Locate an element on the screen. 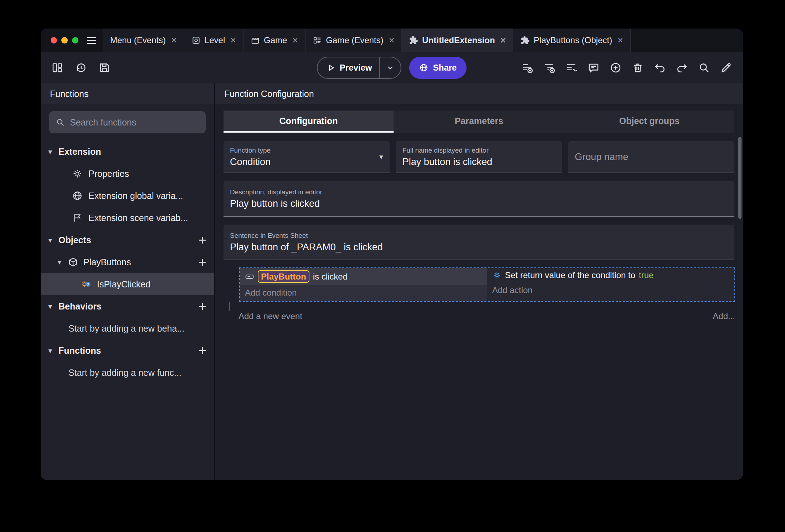 The height and width of the screenshot is (532, 785). sidebar-item-objects: ▾ Objects + is located at coordinates (128, 240).